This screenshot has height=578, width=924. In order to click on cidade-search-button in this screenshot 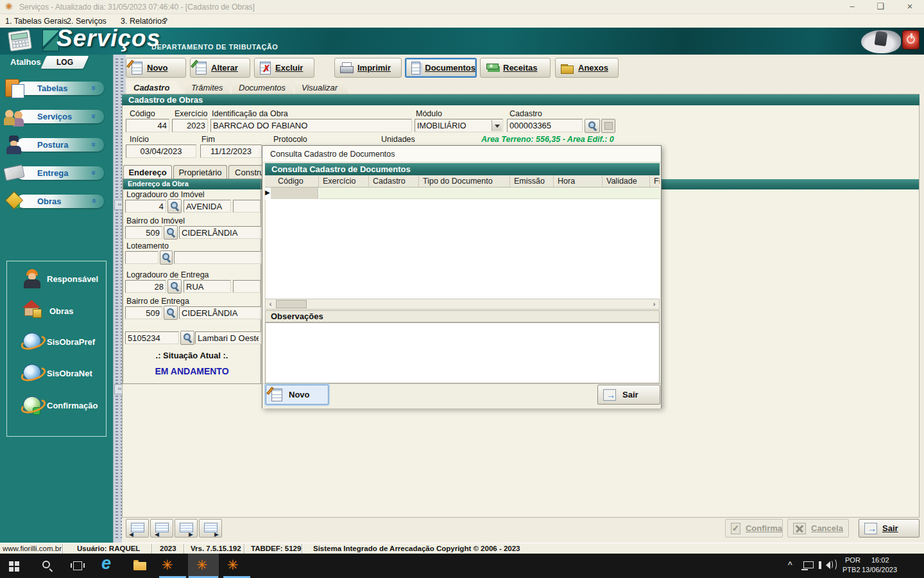, I will do `click(187, 338)`.